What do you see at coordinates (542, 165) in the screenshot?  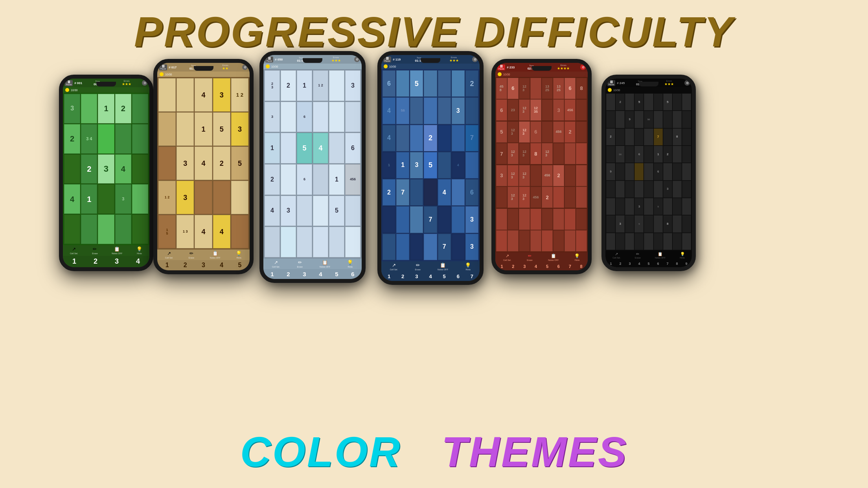 I see `game-grid: 458 6 123 1325 1325 6 8 6 23 123 1235 3 …` at bounding box center [542, 165].